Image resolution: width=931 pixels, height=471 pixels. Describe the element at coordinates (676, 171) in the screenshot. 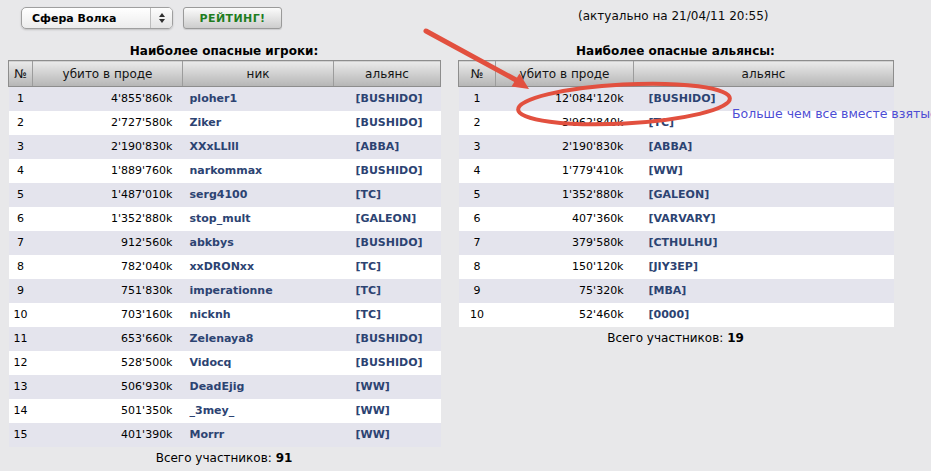

I see `table-row: 4 1'779'410k [WW]` at that location.